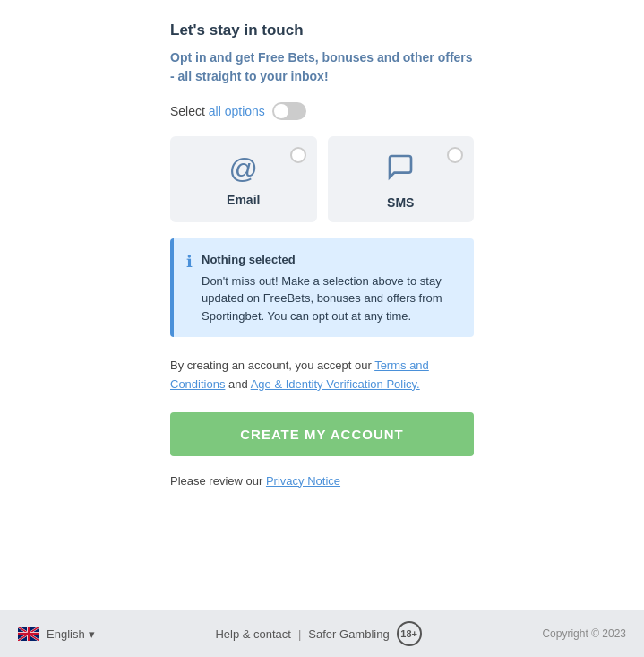  What do you see at coordinates (331, 260) in the screenshot?
I see `info-title: Nothing selected` at bounding box center [331, 260].